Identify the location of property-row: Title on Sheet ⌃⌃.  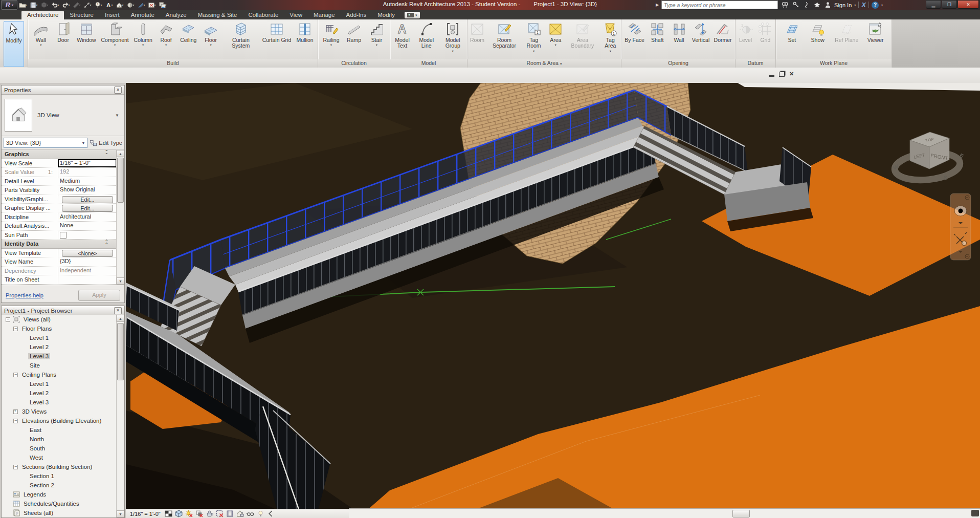
(59, 280).